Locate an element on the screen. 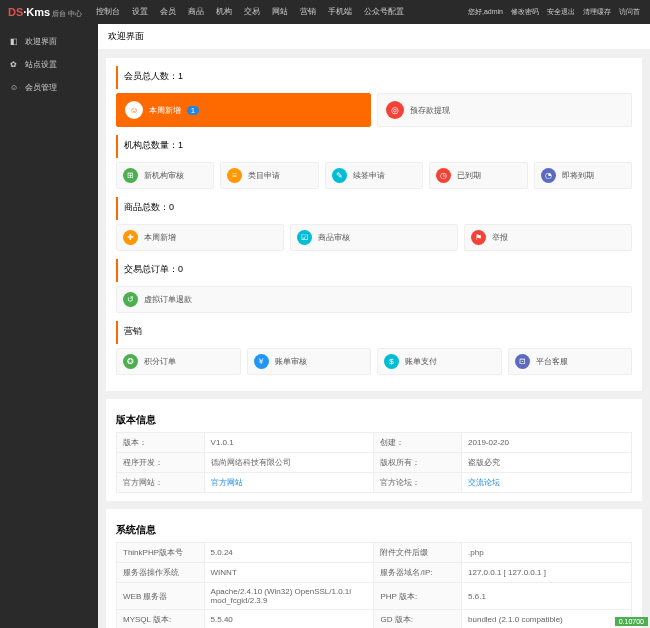 The width and height of the screenshot is (650, 628). cell-label: 创建： is located at coordinates (418, 443).